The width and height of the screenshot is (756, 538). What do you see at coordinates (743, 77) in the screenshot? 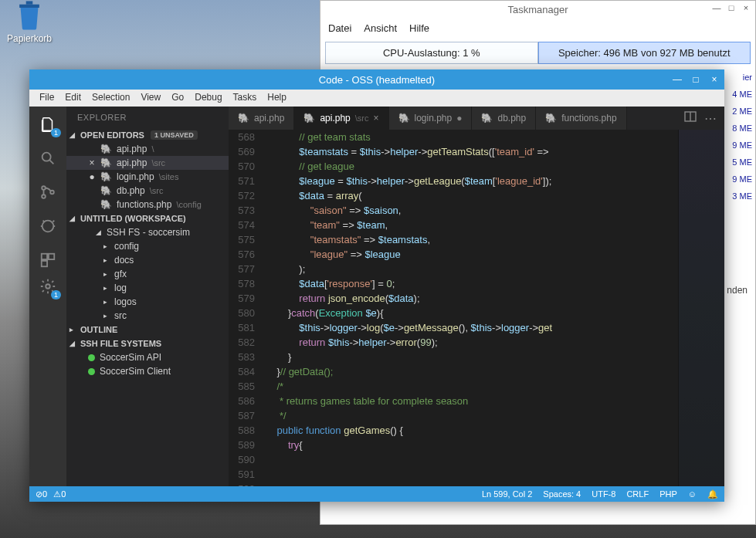
I see `tm-side-value: ier` at bounding box center [743, 77].